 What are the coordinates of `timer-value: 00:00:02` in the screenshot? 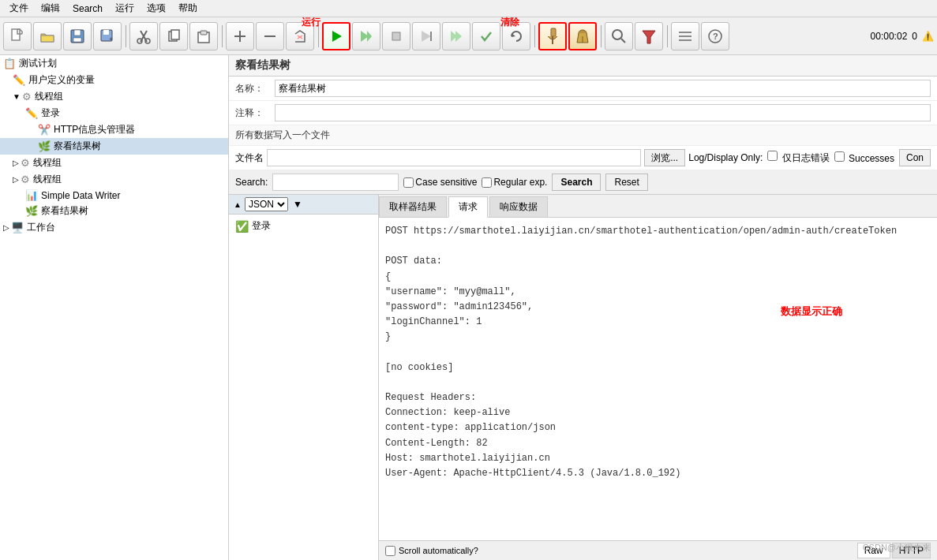 It's located at (889, 36).